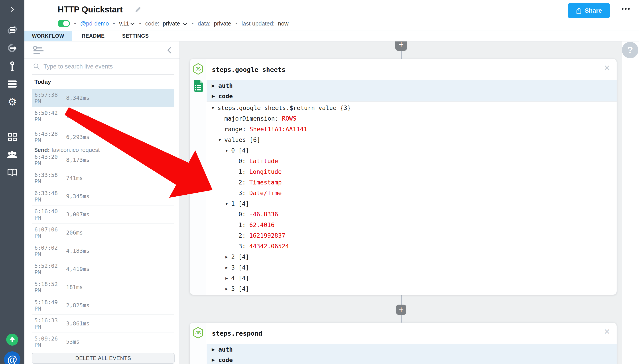 The height and width of the screenshot is (364, 639). I want to click on chevron-right-icon, so click(12, 10).